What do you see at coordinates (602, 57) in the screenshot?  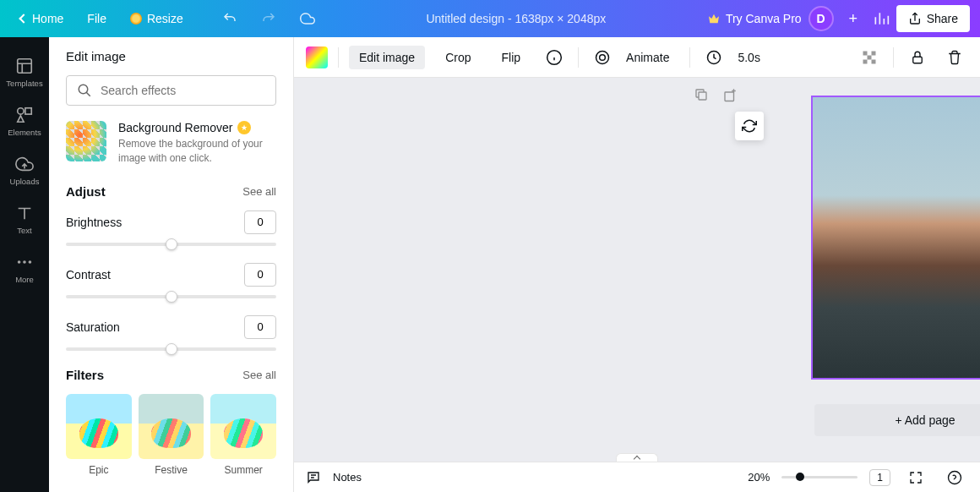 I see `animate-icon-button` at bounding box center [602, 57].